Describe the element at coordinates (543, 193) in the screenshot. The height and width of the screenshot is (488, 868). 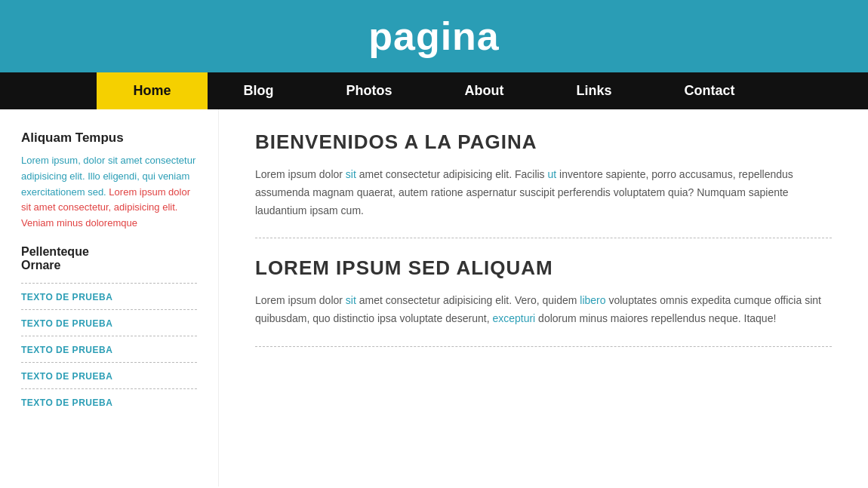
I see `article-1-body: Lorem ipsum dolor sit amet consectetur a…` at that location.